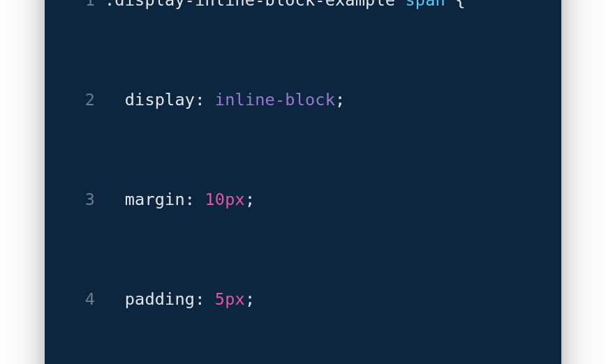  Describe the element at coordinates (175, 200) in the screenshot. I see `line-source: margin: 10px;` at that location.